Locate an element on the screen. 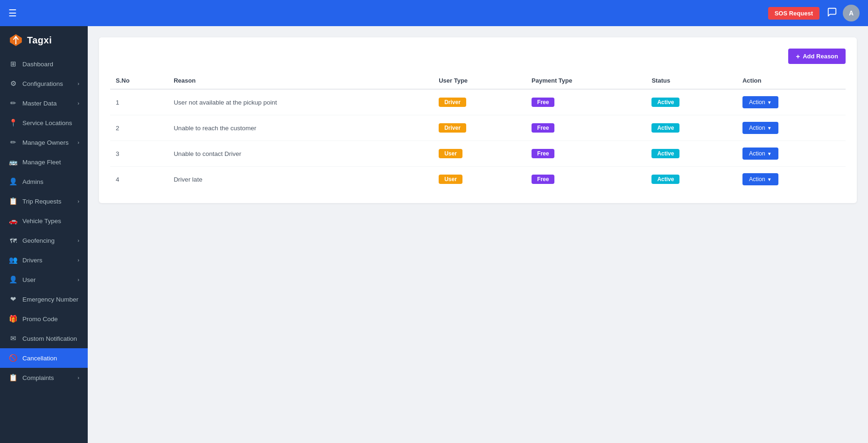 The height and width of the screenshot is (443, 868). sidebar-item-custom-notification: ✉ Custom Notification is located at coordinates (44, 338).